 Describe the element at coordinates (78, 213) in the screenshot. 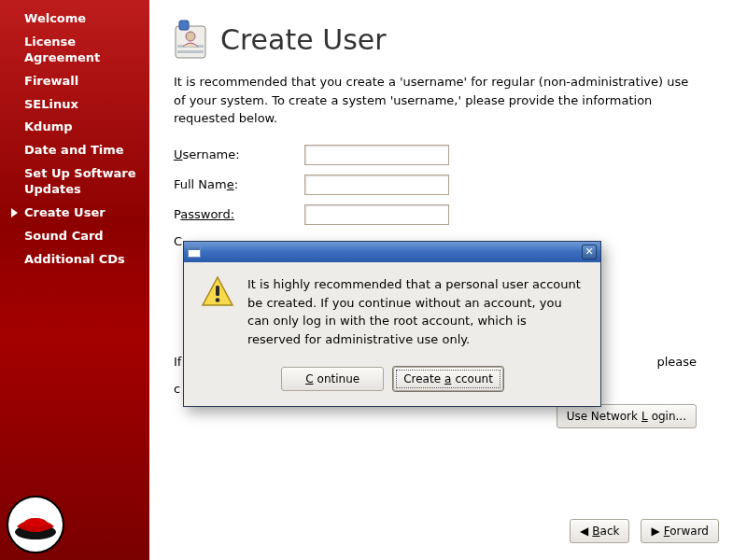

I see `sidebar-item-create-user: Create User` at that location.